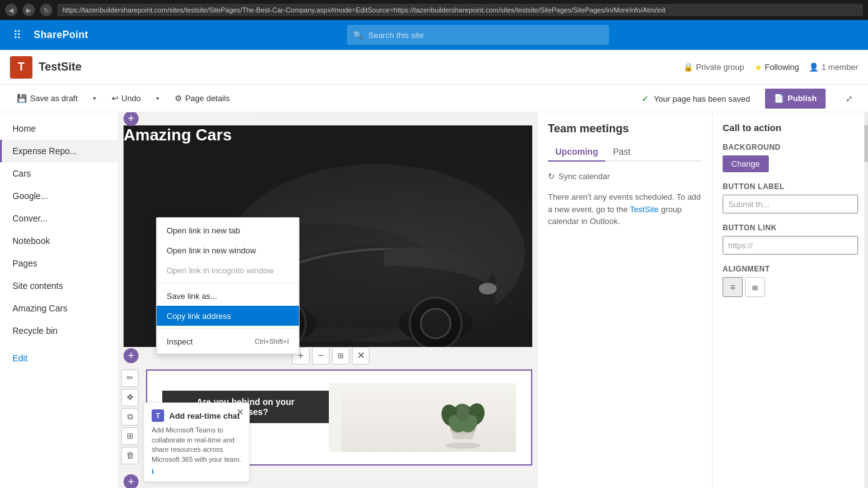 This screenshot has width=868, height=488. Describe the element at coordinates (59, 308) in the screenshot. I see `nav-item-amazing-cars: Amazing Cars` at that location.